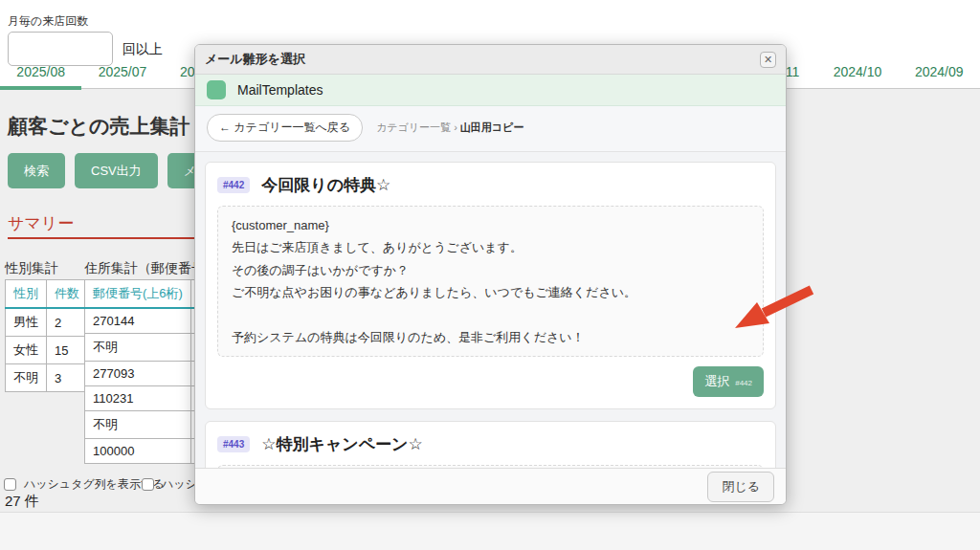  I want to click on template-title: 今回限りの特典☆, so click(325, 186).